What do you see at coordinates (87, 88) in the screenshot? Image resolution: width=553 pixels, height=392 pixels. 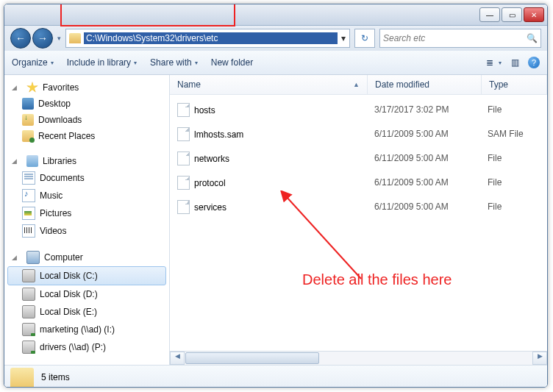 I see `favorites-group: ◢Favorites` at bounding box center [87, 88].